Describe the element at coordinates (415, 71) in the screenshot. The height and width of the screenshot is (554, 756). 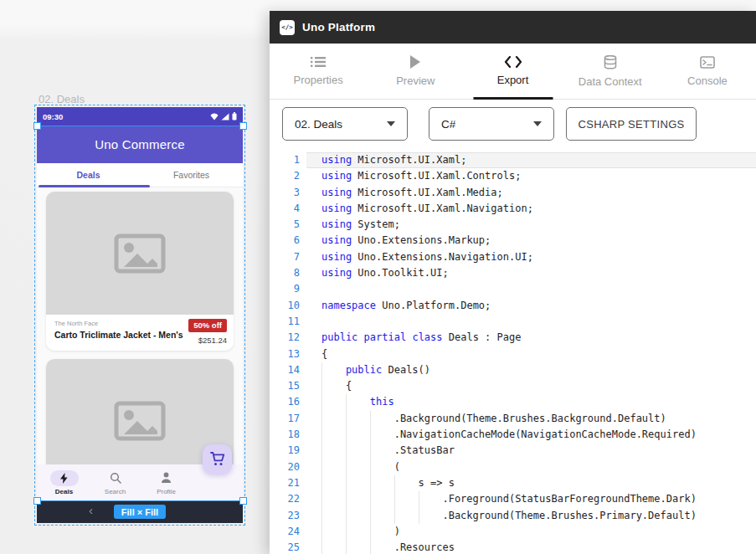
I see `tab-preview: Preview` at that location.